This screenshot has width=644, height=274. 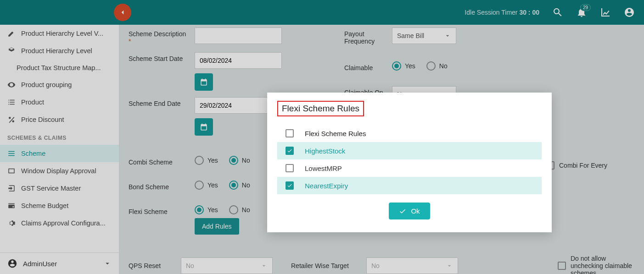 What do you see at coordinates (123, 12) in the screenshot?
I see `back-button` at bounding box center [123, 12].